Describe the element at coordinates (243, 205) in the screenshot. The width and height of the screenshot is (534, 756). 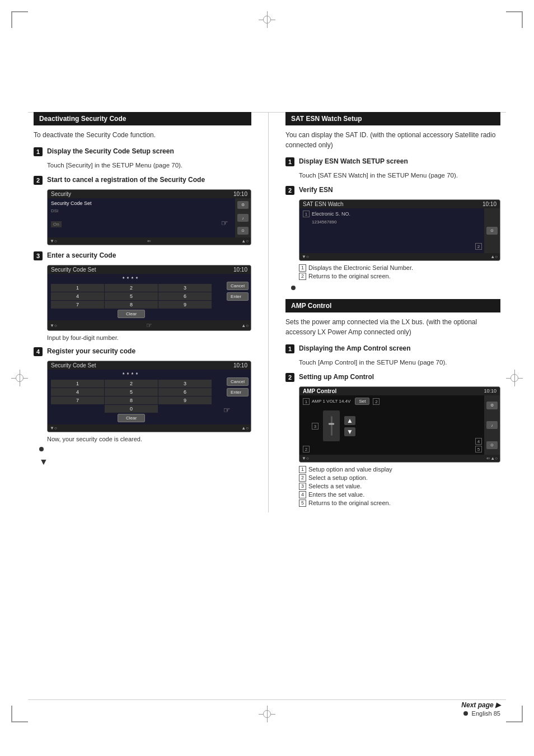
I see `screen1-icon1: ⚙` at that location.